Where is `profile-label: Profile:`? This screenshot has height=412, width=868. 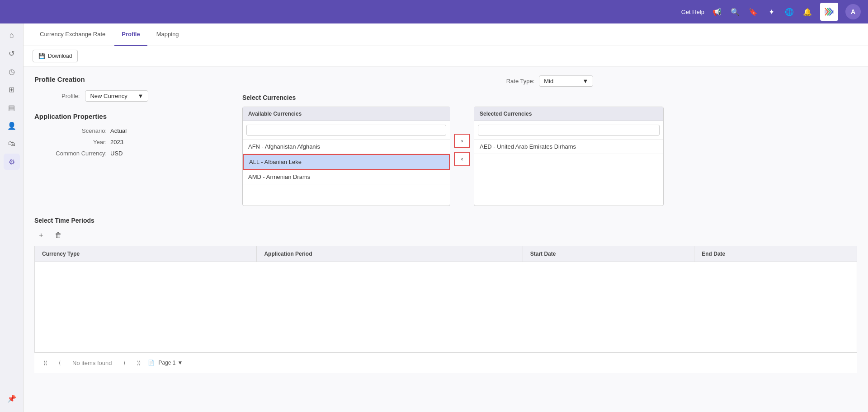
profile-label: Profile: is located at coordinates (71, 96).